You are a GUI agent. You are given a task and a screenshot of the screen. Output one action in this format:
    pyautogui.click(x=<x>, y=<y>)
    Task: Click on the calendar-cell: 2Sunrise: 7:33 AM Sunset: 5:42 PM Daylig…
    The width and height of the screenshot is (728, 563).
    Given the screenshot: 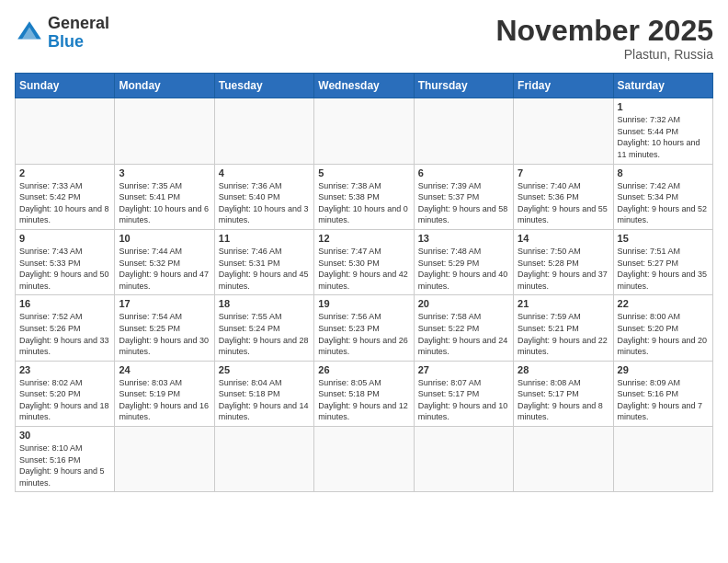 What is the action you would take?
    pyautogui.click(x=65, y=197)
    